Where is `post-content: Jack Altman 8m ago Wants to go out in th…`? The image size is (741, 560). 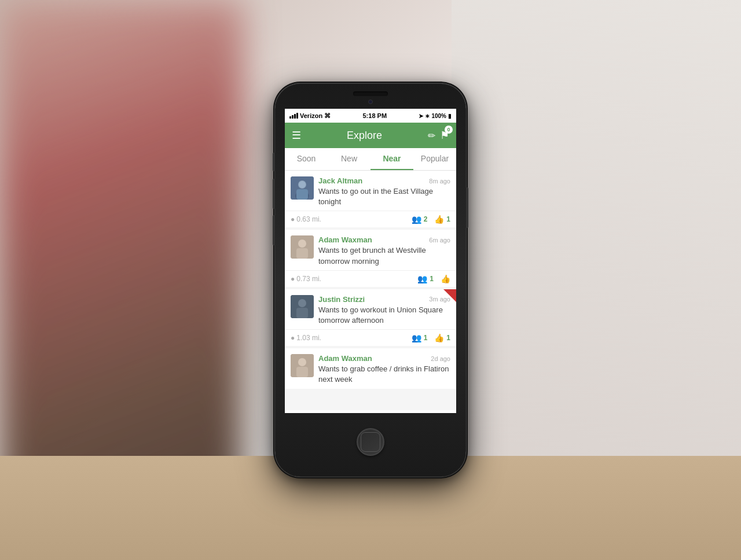 post-content: Jack Altman 8m ago Wants to go out in th… is located at coordinates (384, 192).